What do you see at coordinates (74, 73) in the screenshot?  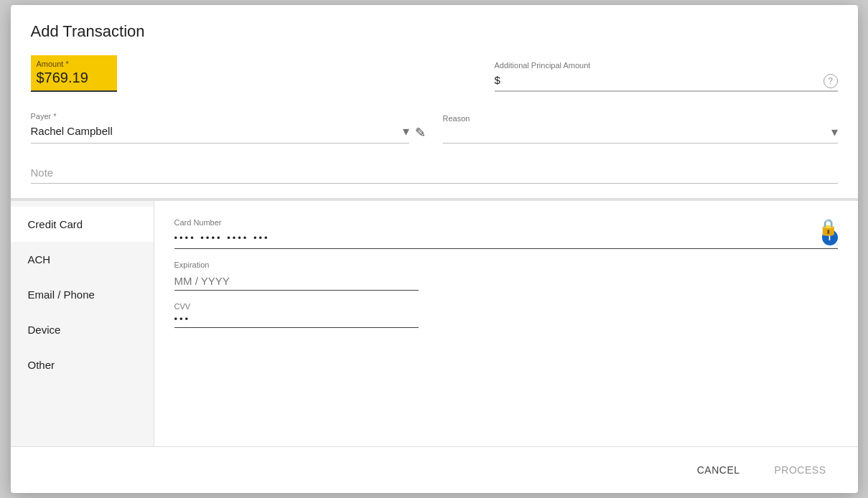 I see `amount-field: Amount * $769.19` at bounding box center [74, 73].